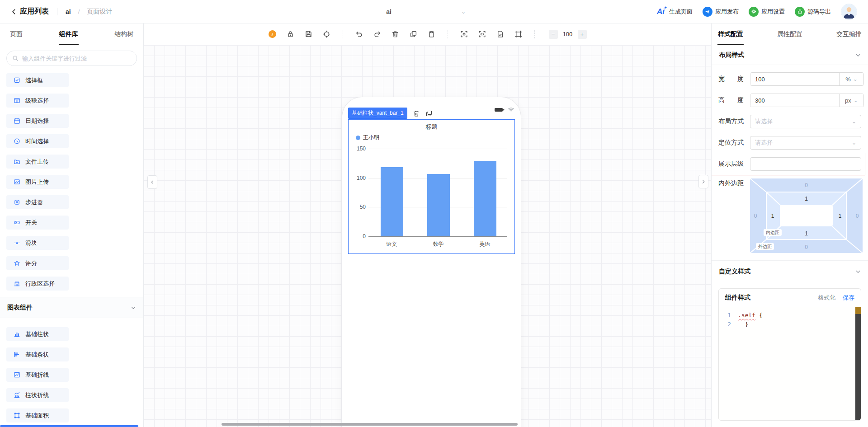 This screenshot has height=427, width=868. I want to click on component-item-label: 日期选择, so click(37, 121).